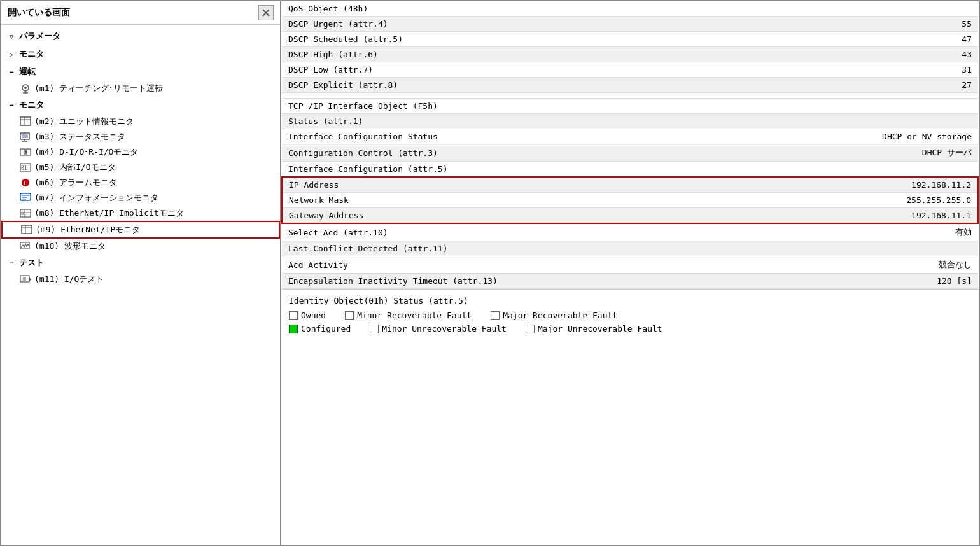  What do you see at coordinates (25, 137) in the screenshot?
I see `m3-icon` at bounding box center [25, 137].